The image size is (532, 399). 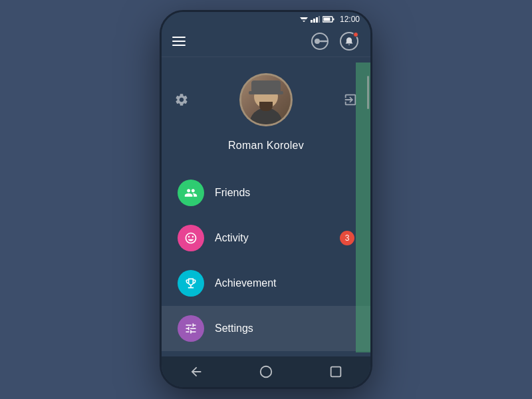 I want to click on top-bar-actions, so click(x=334, y=41).